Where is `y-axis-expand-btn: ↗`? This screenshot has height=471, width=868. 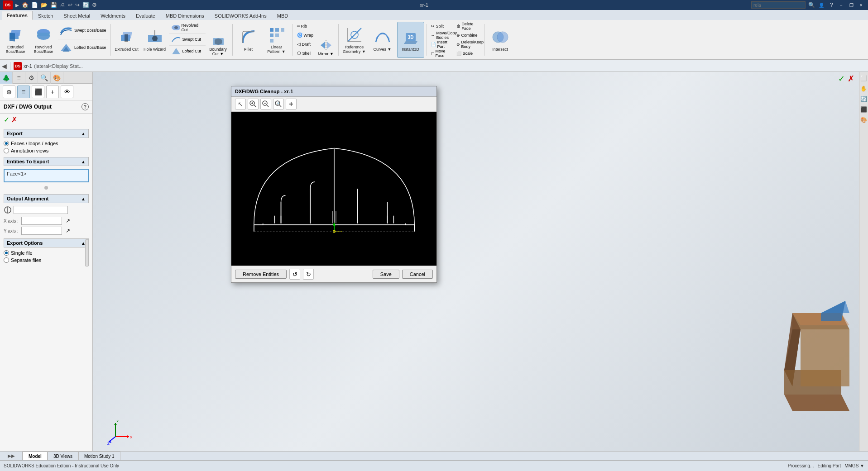 y-axis-expand-btn: ↗ is located at coordinates (68, 231).